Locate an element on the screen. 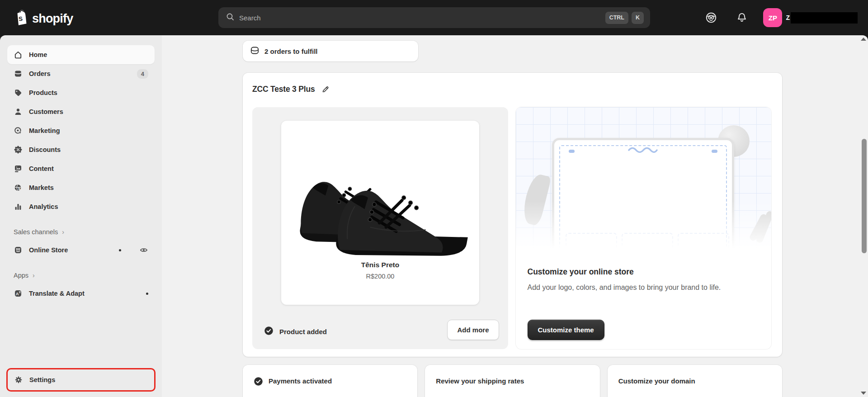 The width and height of the screenshot is (868, 397). section-label: Apps is located at coordinates (21, 275).